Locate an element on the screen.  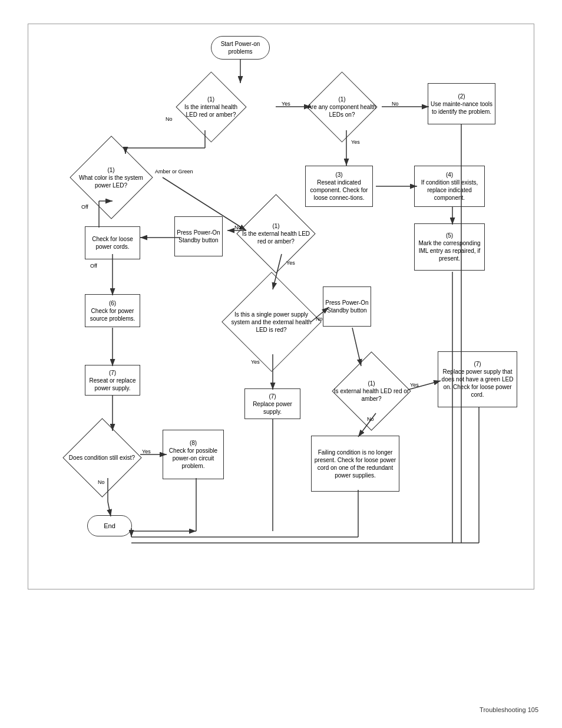
b7-no-green-node: (7)Replace power supply that does not ha… is located at coordinates (477, 380).